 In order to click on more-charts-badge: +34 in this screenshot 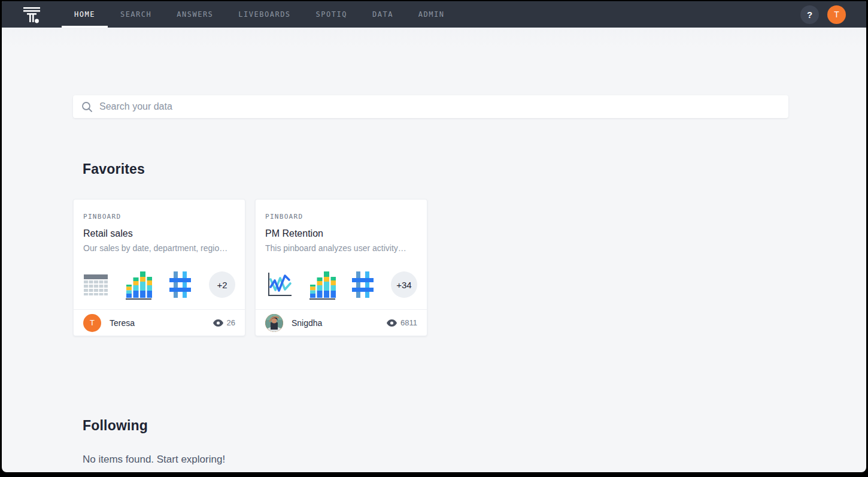, I will do `click(404, 285)`.